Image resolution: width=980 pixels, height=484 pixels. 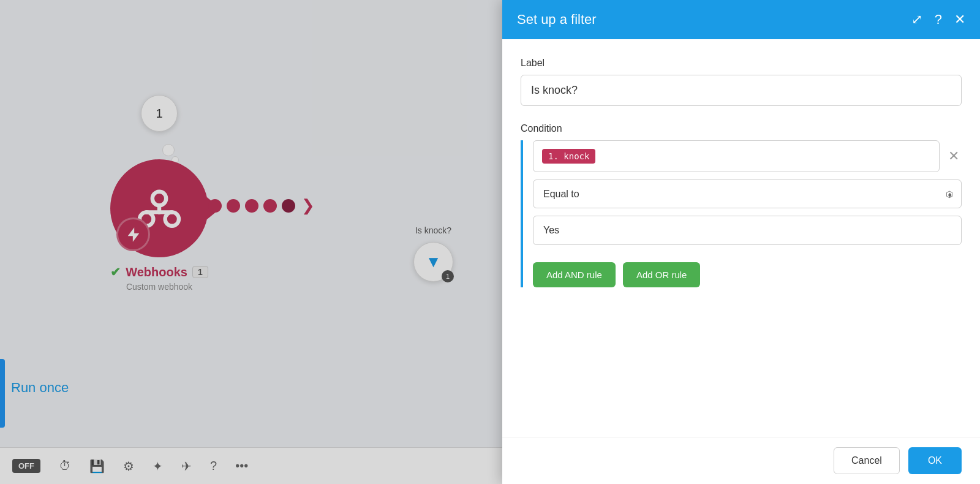 What do you see at coordinates (938, 20) in the screenshot?
I see `dialog-header-icons: ⤢ ? ✕` at bounding box center [938, 20].